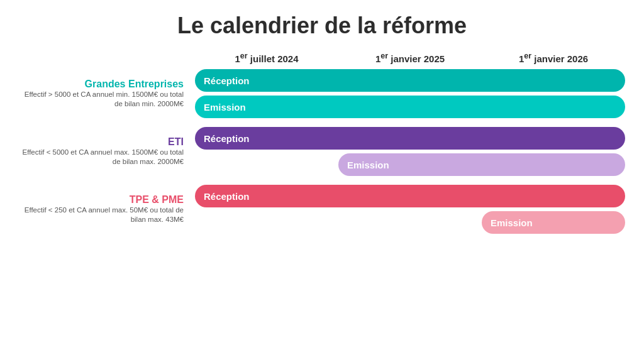  What do you see at coordinates (101, 99) in the screenshot?
I see `ge-desc: Effectif > 5000 et CA annuel min. 1500M€…` at bounding box center [101, 99].